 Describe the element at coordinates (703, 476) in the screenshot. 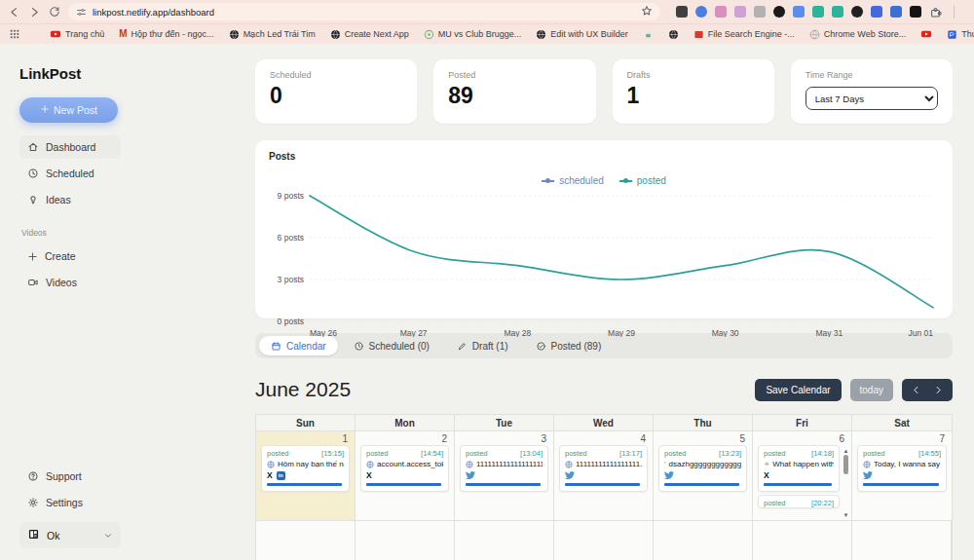

I see `calendar-cell-june-5: 5posted[13:23]'dsazhgggggggggggggggg...` at that location.